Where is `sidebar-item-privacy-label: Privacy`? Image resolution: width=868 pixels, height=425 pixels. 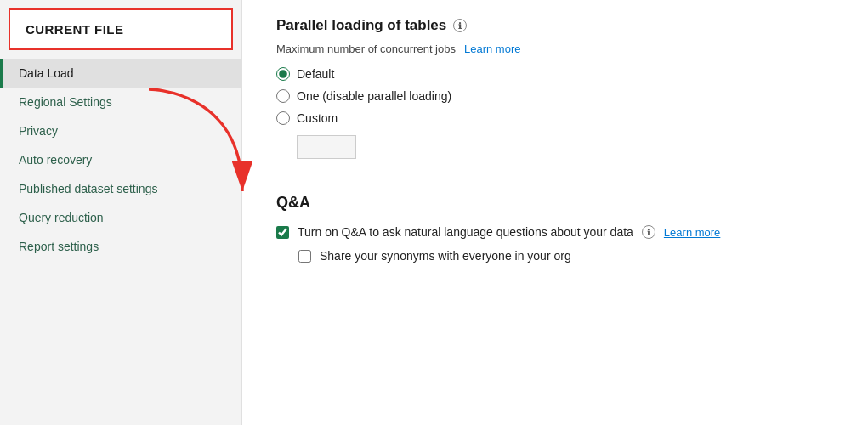 sidebar-item-privacy-label: Privacy is located at coordinates (38, 131).